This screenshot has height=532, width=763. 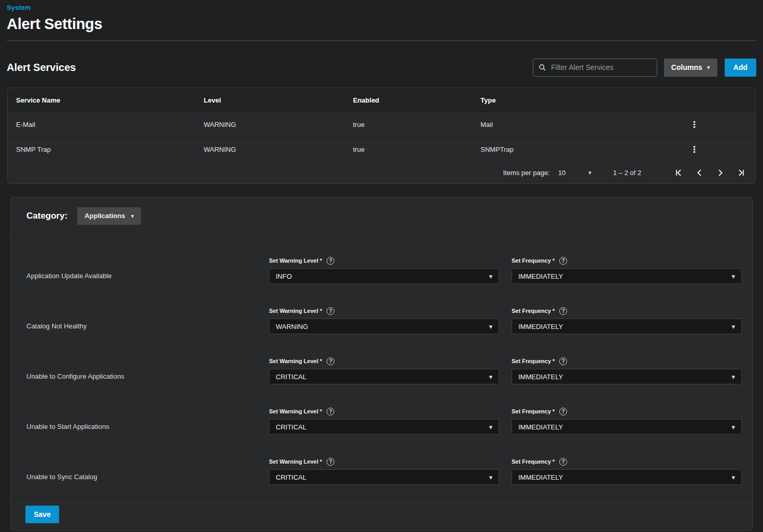 I want to click on column-header-type: Type, so click(x=570, y=100).